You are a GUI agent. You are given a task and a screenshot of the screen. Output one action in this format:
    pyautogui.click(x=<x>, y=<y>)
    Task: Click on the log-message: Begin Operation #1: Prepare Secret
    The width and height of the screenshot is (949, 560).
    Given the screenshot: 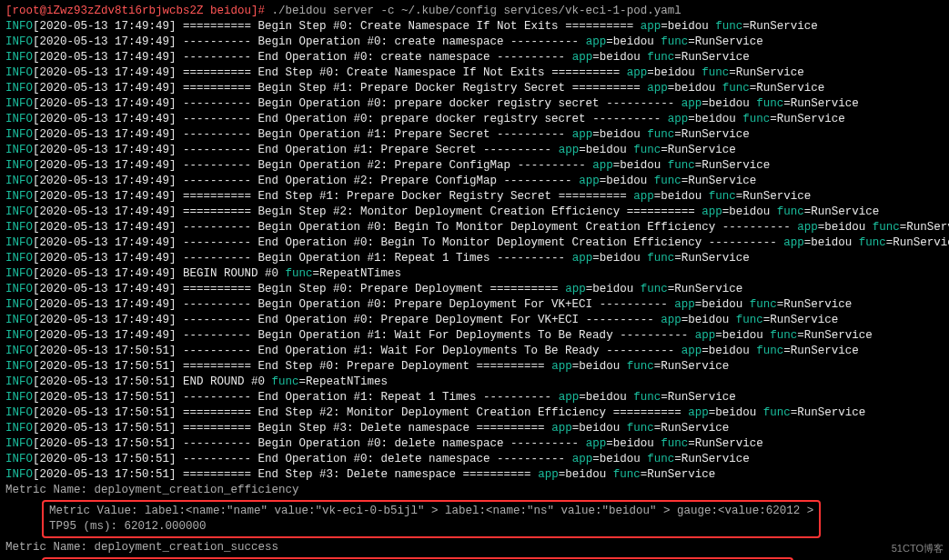 What is the action you would take?
    pyautogui.click(x=374, y=135)
    